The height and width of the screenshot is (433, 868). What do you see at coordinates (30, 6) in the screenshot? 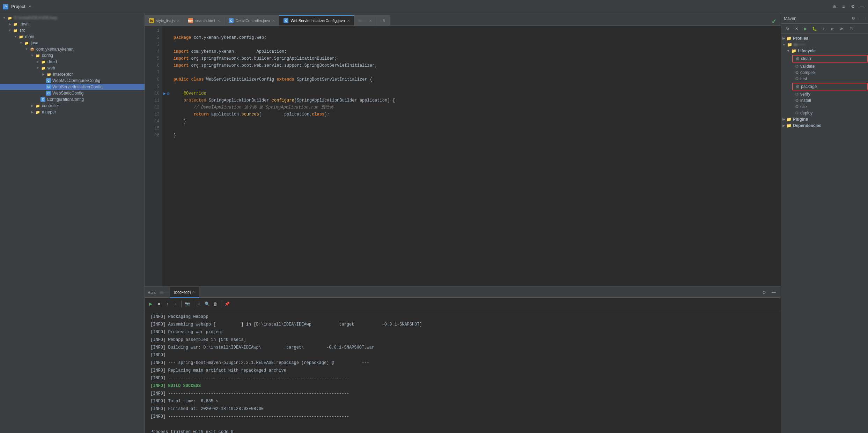
I see `project-dropdown-icon: ▼` at bounding box center [30, 6].